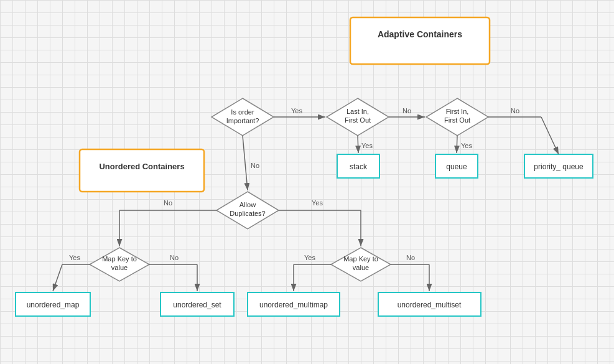 The image size is (614, 364). Describe the element at coordinates (429, 305) in the screenshot. I see `unordered-multiset-label: unordered_multiset` at that location.